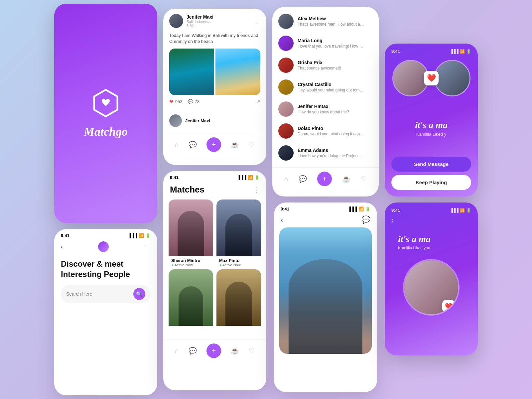 Image resolution: width=532 pixels, height=399 pixels. Describe the element at coordinates (172, 102) in the screenshot. I see `like-icon: ❤` at that location.